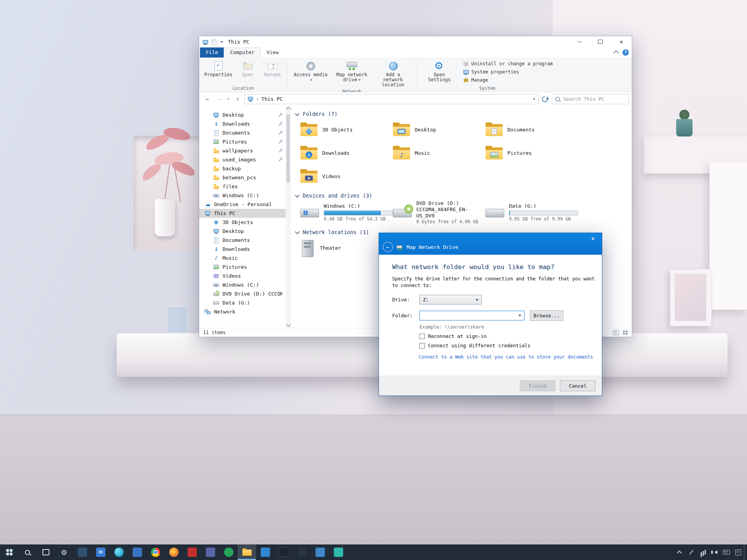 The height and width of the screenshot is (560, 747). Describe the element at coordinates (439, 130) in the screenshot. I see `folder-tile-desktop: Desktop` at that location.